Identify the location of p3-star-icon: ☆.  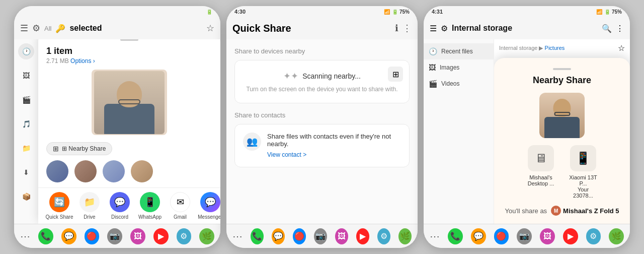
(621, 48).